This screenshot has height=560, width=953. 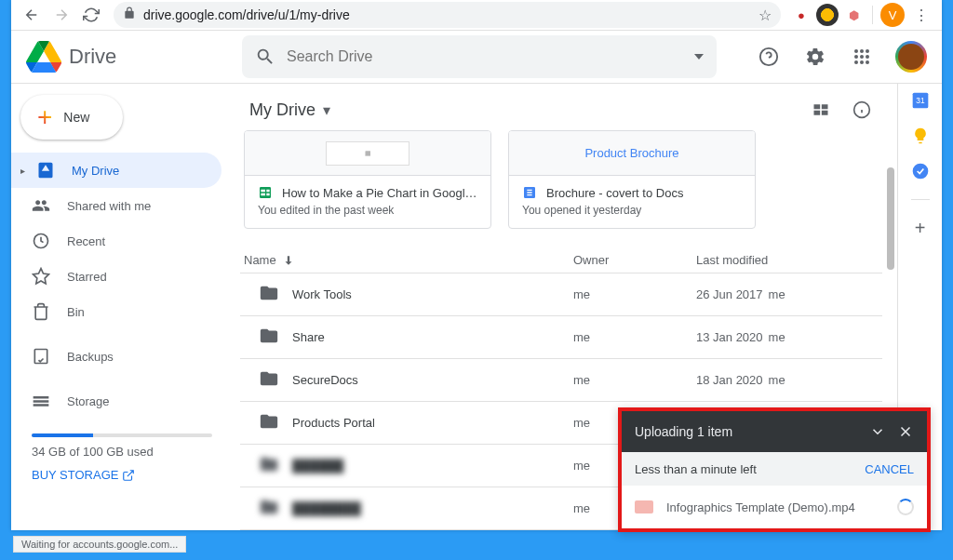 What do you see at coordinates (265, 193) in the screenshot?
I see `sheets-icon` at bounding box center [265, 193].